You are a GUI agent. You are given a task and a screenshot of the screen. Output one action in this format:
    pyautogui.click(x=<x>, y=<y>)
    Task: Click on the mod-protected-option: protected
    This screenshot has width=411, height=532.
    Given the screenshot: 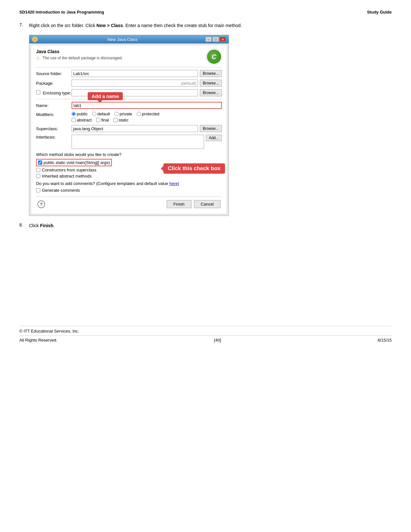 What is the action you would take?
    pyautogui.click(x=148, y=114)
    